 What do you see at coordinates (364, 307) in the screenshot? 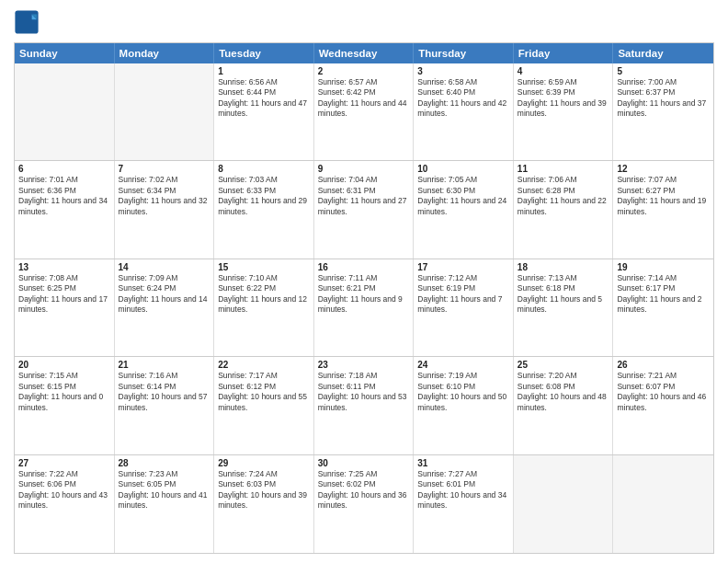
I see `calendar-cell: 16Sunrise: 7:11 AM Sunset: 6:21 PM Dayli…` at bounding box center [364, 307].